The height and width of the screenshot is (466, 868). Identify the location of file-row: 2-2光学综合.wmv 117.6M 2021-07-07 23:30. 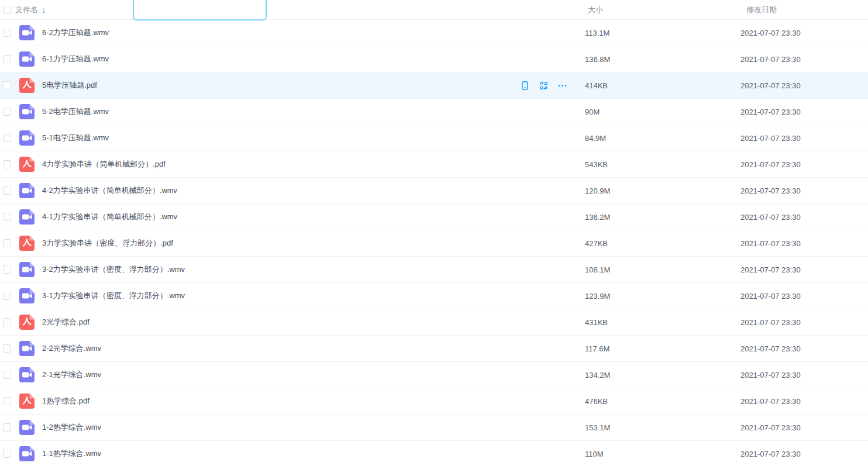
(434, 348).